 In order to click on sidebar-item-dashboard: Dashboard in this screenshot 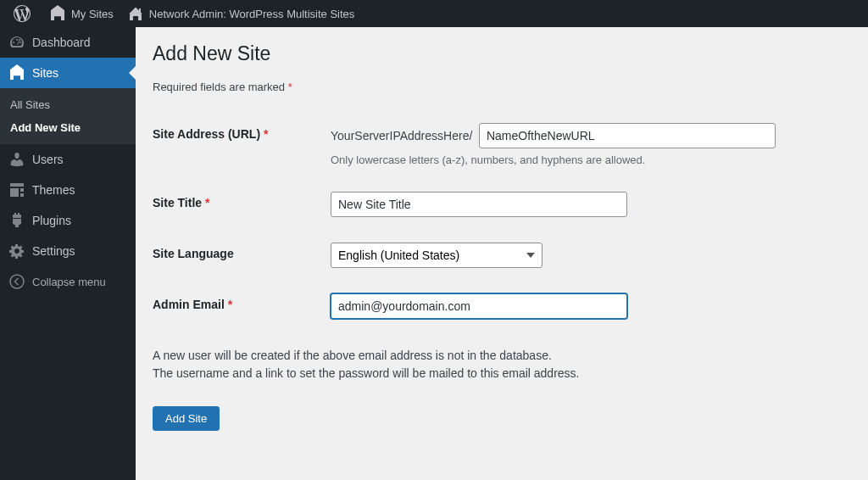, I will do `click(68, 42)`.